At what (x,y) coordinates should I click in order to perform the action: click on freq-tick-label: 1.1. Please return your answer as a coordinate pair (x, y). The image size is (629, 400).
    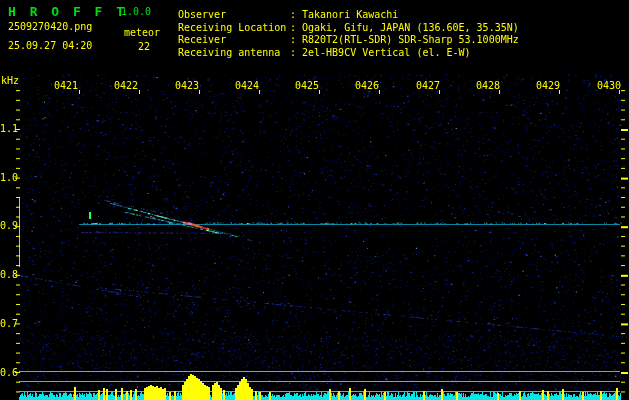
    Looking at the image, I should click on (8, 129).